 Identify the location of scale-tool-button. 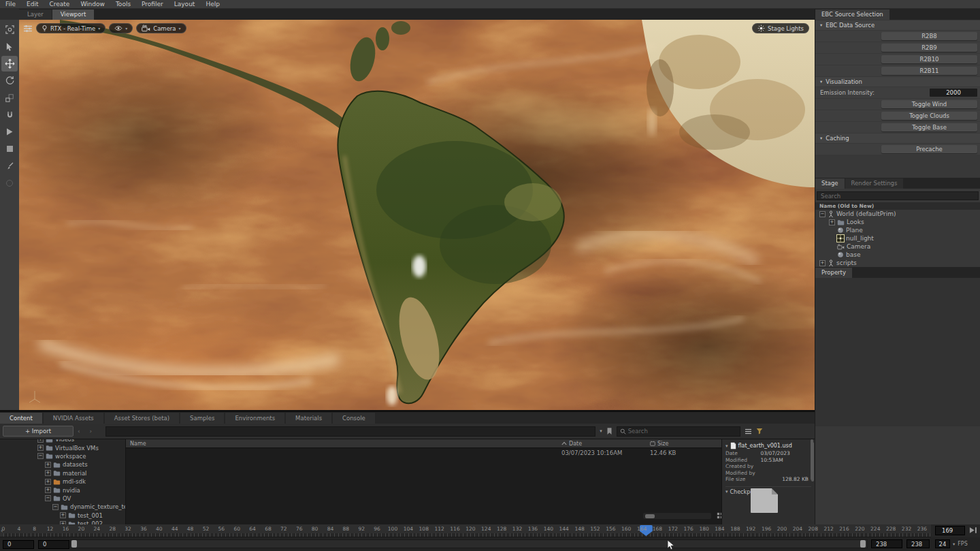
(10, 98).